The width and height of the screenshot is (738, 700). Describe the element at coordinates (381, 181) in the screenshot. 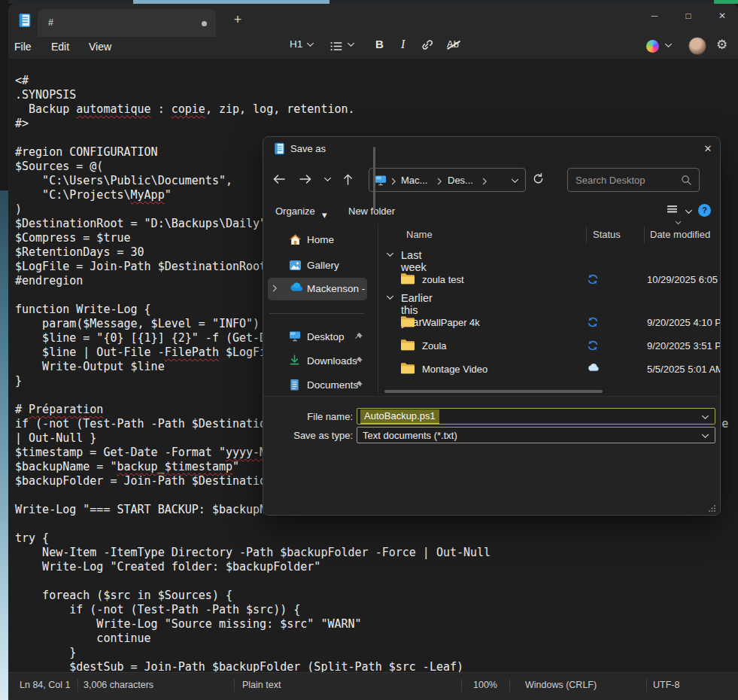

I see `desktop-location-icon` at that location.